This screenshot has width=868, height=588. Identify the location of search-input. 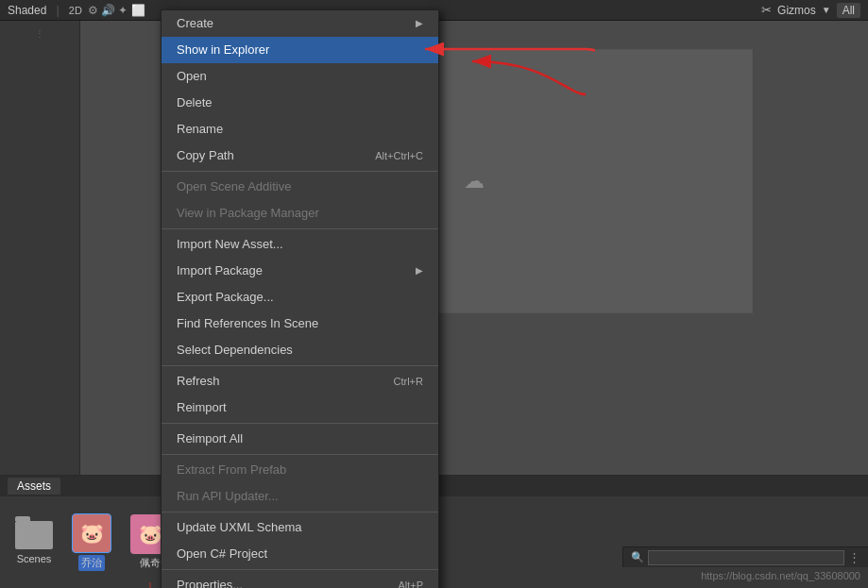
(746, 558).